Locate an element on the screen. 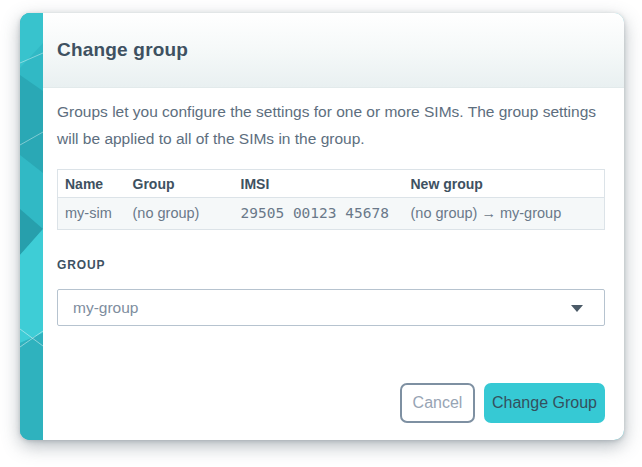  modal-footer: Cancel Change Group is located at coordinates (331, 403).